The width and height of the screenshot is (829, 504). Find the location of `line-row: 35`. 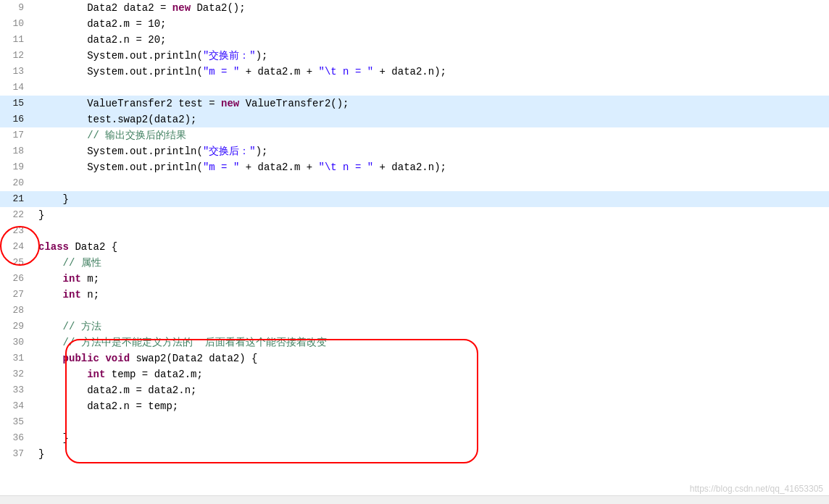

line-row: 35 is located at coordinates (414, 422).